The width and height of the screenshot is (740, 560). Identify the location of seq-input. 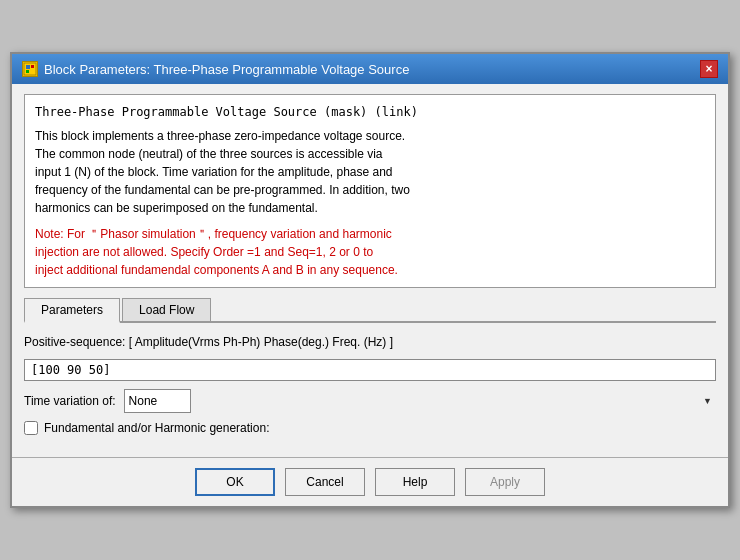
(370, 370).